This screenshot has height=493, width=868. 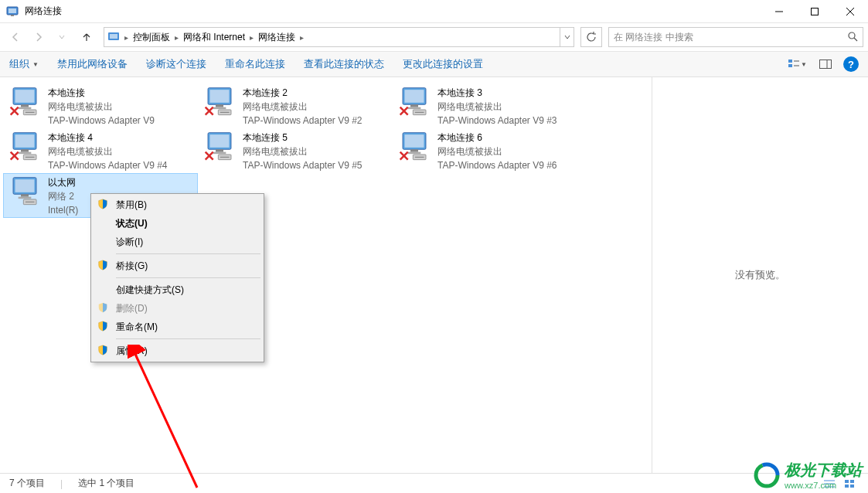 What do you see at coordinates (178, 278) in the screenshot?
I see `context-menu: 禁用(B) 状态(U) 诊断(I) 桥接(G) 创建快捷方式(S) 删除(D) …` at bounding box center [178, 278].